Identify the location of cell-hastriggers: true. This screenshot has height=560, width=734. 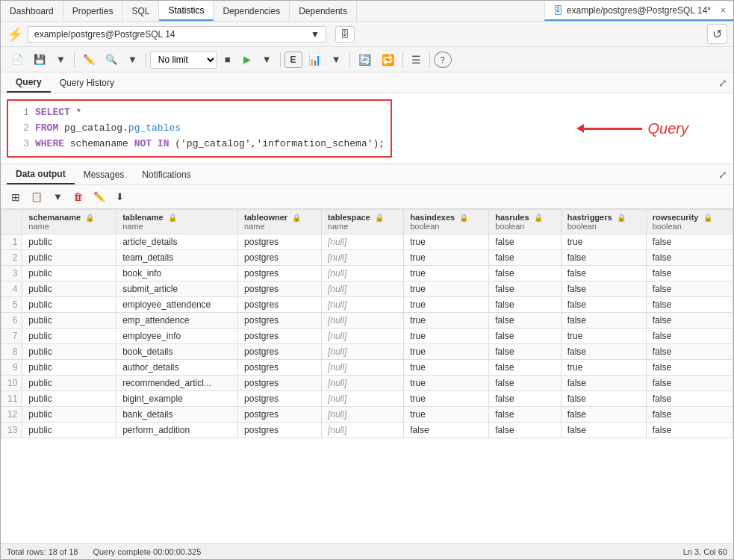
(603, 336).